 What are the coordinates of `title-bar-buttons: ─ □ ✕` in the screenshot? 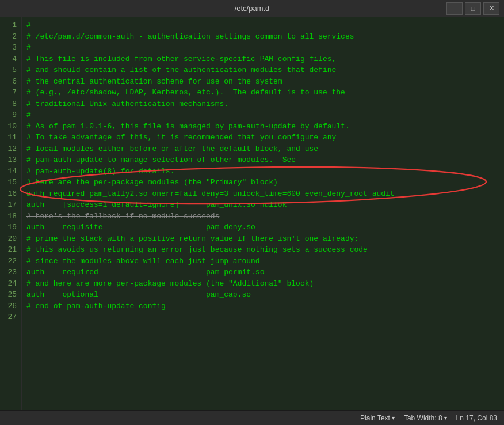 It's located at (473, 9).